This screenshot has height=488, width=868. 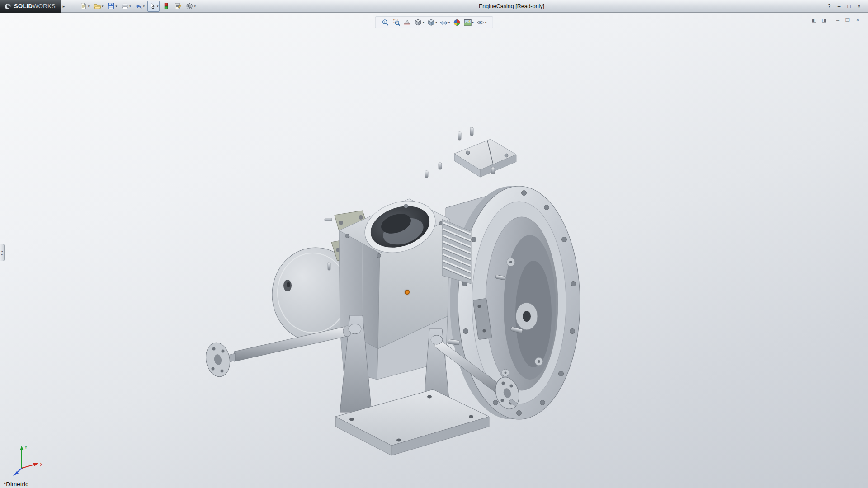 I want to click on new-dropdown-caret: ▾, so click(x=89, y=6).